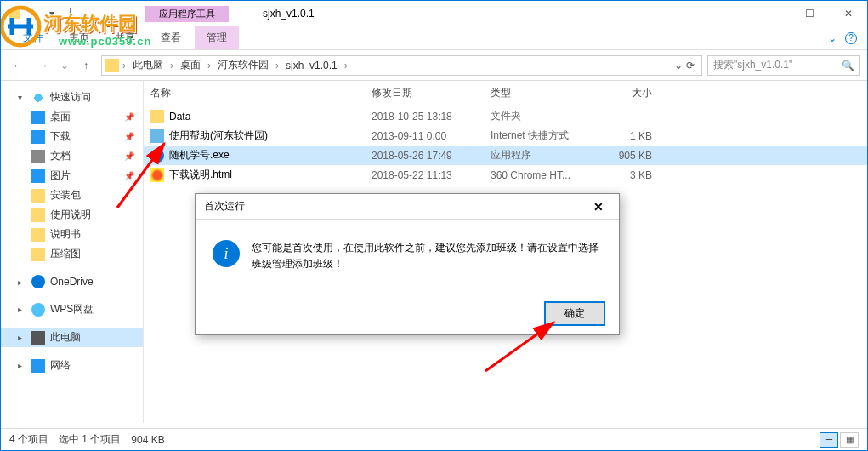  I want to click on sidebar-item-文档: 文档📌, so click(71, 157).